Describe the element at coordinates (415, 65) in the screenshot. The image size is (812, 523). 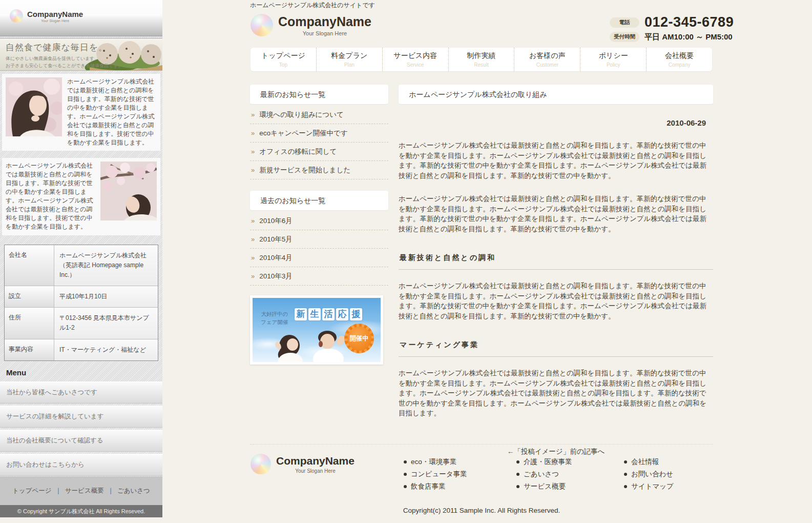
I see `nav-sublabel: Service` at that location.